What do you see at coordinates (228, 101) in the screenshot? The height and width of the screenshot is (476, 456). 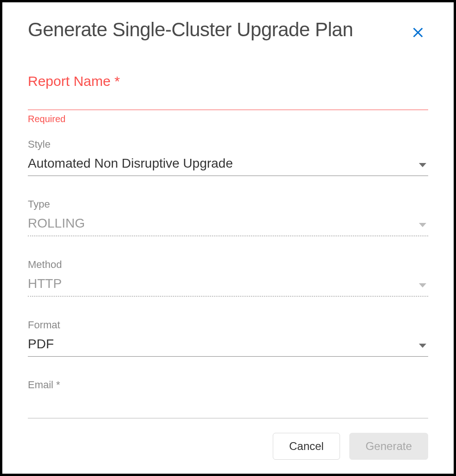 I see `report-name-field: Report Name * Required` at bounding box center [228, 101].